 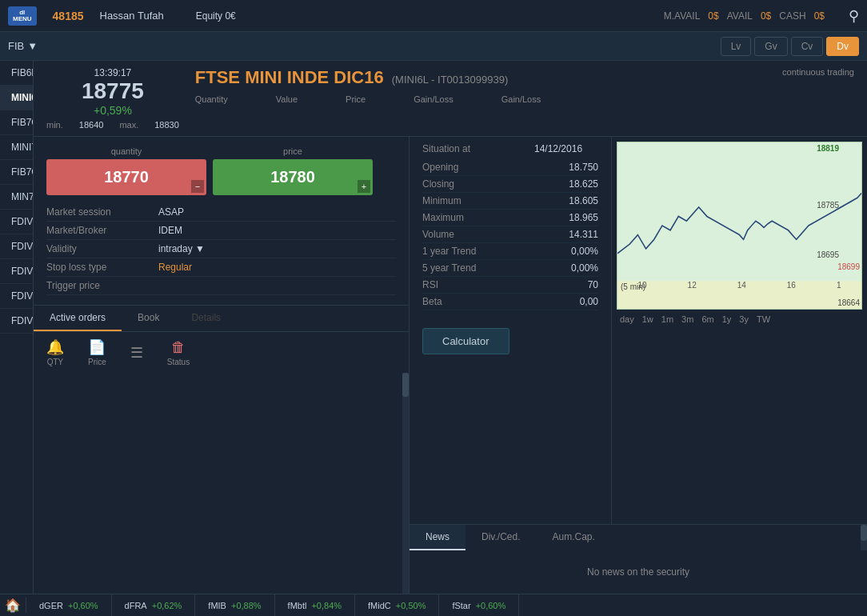 I want to click on ticker-fmidc-value: +0,50%, so click(x=411, y=606).